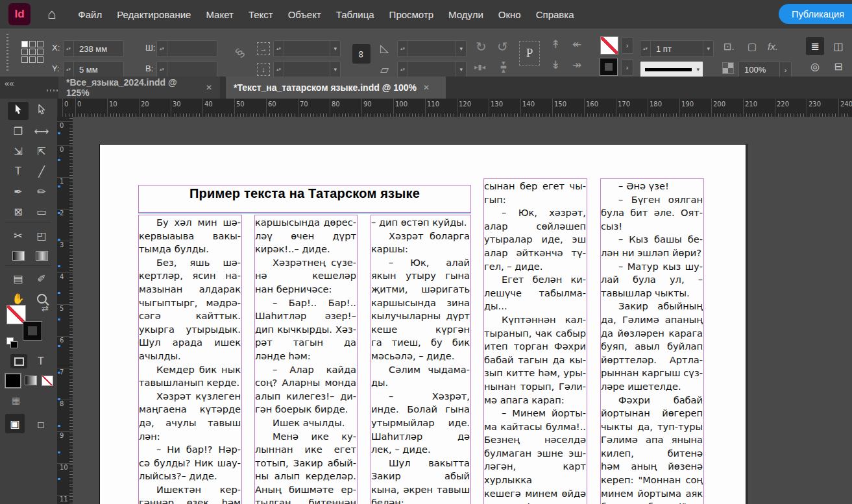  What do you see at coordinates (752, 47) in the screenshot?
I see `corner-shape-icon: ▢` at bounding box center [752, 47].